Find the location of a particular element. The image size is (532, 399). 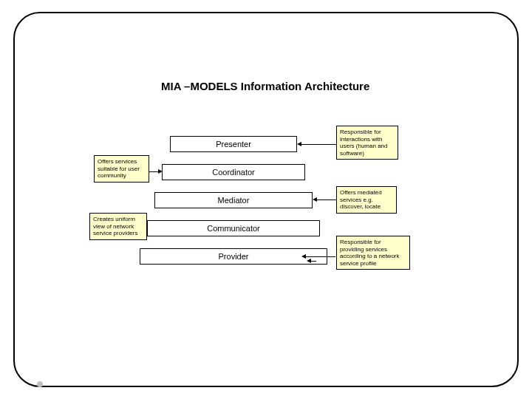

page-dot is located at coordinates (40, 384).